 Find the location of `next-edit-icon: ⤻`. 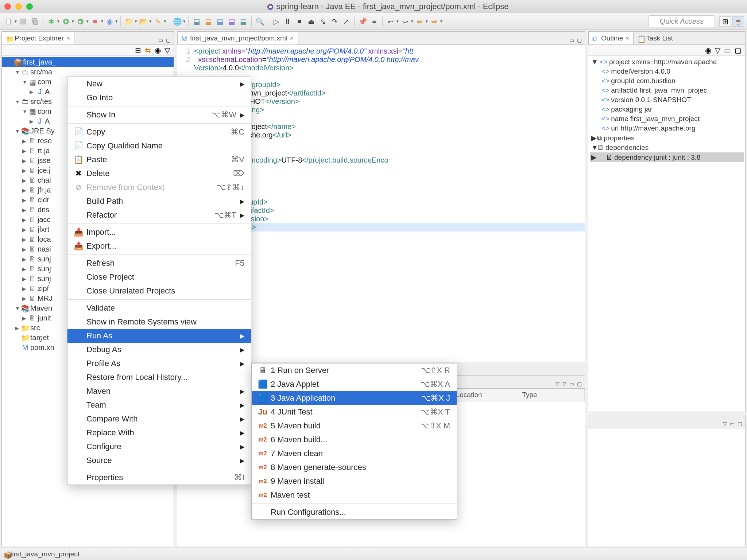

next-edit-icon: ⤻ is located at coordinates (405, 22).